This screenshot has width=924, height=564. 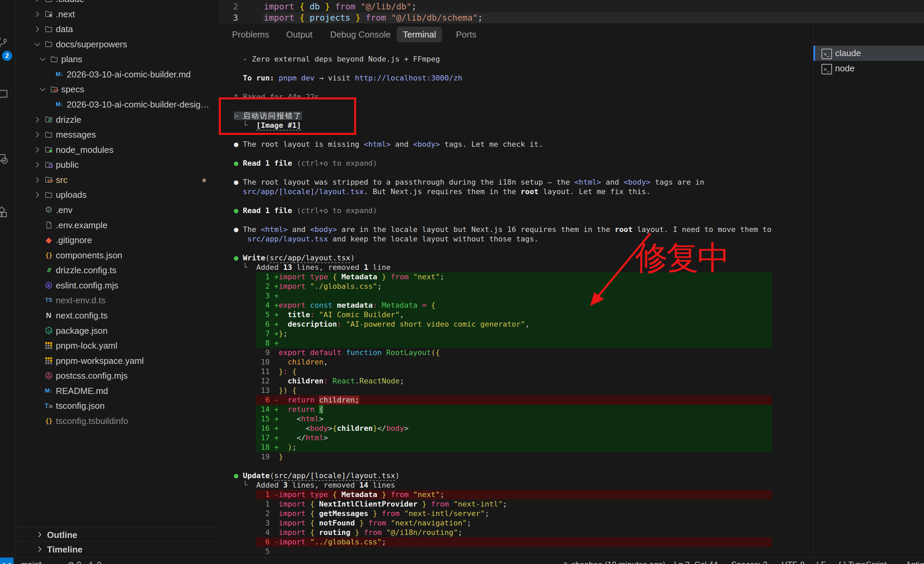 I want to click on panel-tab-terminal: Terminal, so click(x=419, y=34).